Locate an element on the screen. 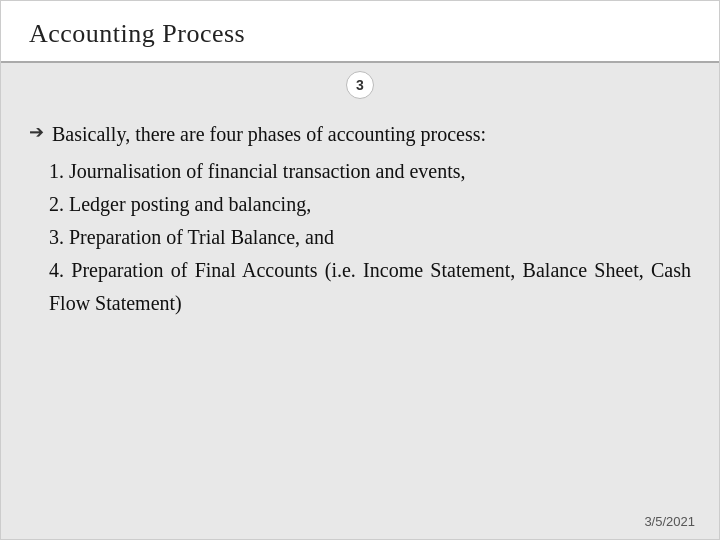  list-item: 4. Preparation of Final Accounts (i.e. I… is located at coordinates (370, 287).